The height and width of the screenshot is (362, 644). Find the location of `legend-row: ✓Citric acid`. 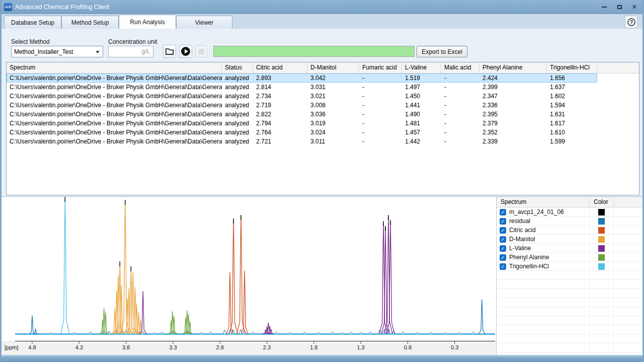

legend-row: ✓Citric acid is located at coordinates (570, 230).